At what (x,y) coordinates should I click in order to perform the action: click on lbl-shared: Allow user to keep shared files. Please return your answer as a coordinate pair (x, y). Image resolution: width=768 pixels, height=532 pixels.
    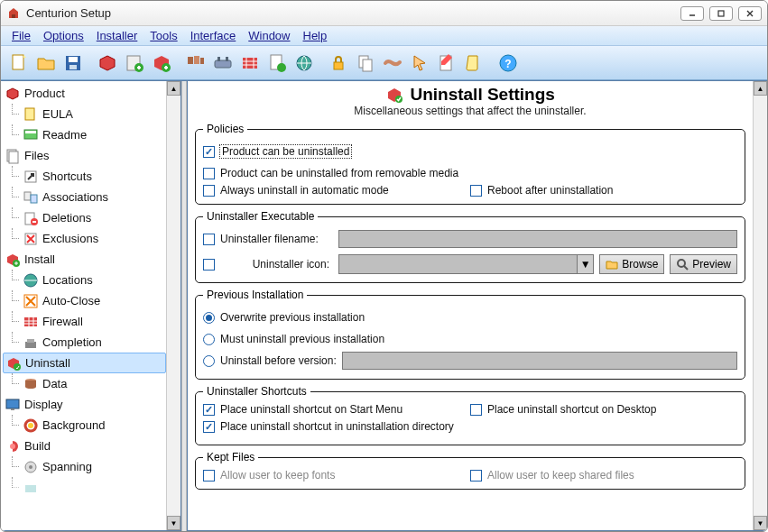
    Looking at the image, I should click on (561, 475).